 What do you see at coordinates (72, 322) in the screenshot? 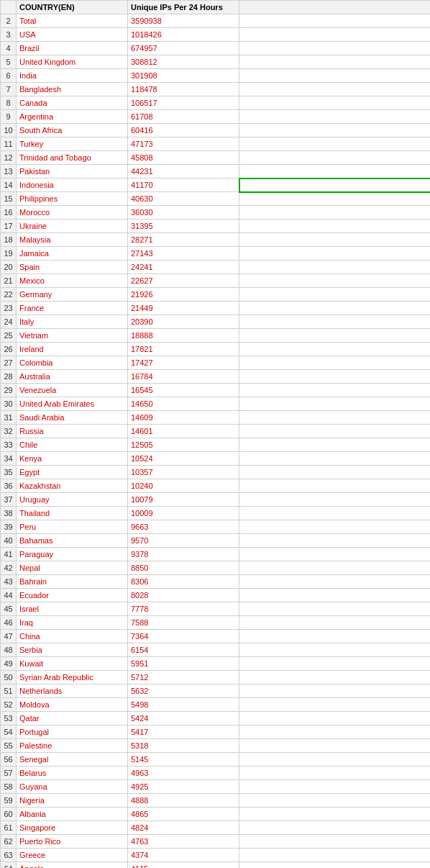
I see `country-name: Italy` at bounding box center [72, 322].